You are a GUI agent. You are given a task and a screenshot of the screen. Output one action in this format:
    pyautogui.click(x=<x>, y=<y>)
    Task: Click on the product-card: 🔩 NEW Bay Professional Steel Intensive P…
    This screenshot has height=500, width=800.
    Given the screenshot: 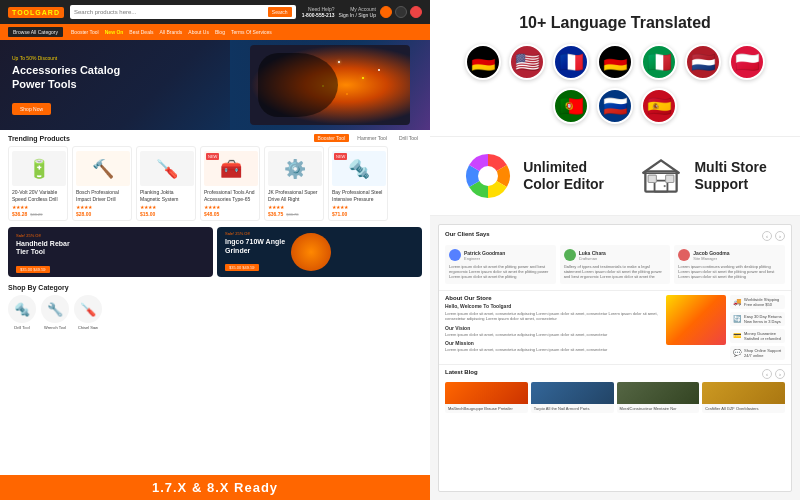 What is the action you would take?
    pyautogui.click(x=358, y=184)
    